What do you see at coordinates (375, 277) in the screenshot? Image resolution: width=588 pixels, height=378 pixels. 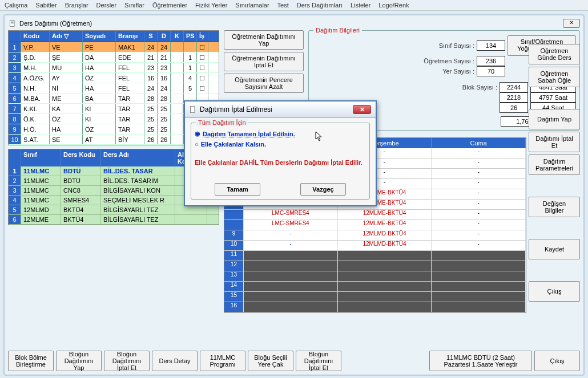 I see `schedule-row: 13` at bounding box center [375, 277].